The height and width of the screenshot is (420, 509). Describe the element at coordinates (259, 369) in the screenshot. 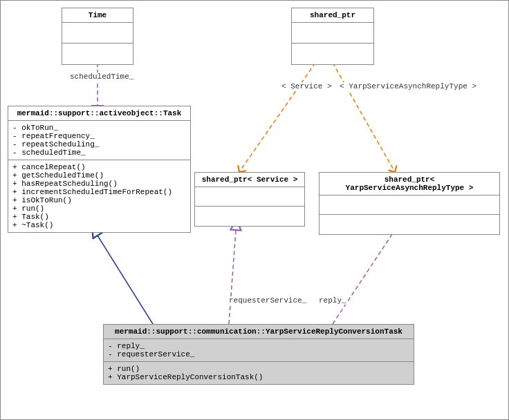

I see `ct-method-1: + run()` at that location.